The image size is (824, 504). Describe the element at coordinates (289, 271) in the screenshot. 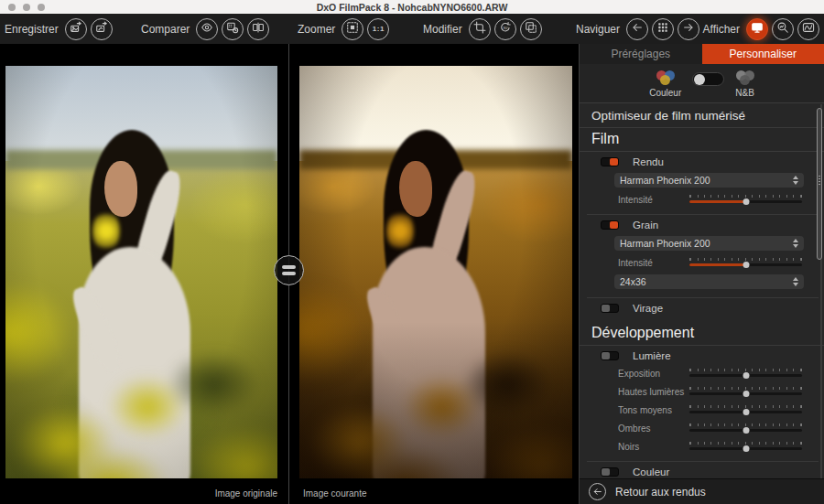

I see `compare-split-handle` at that location.